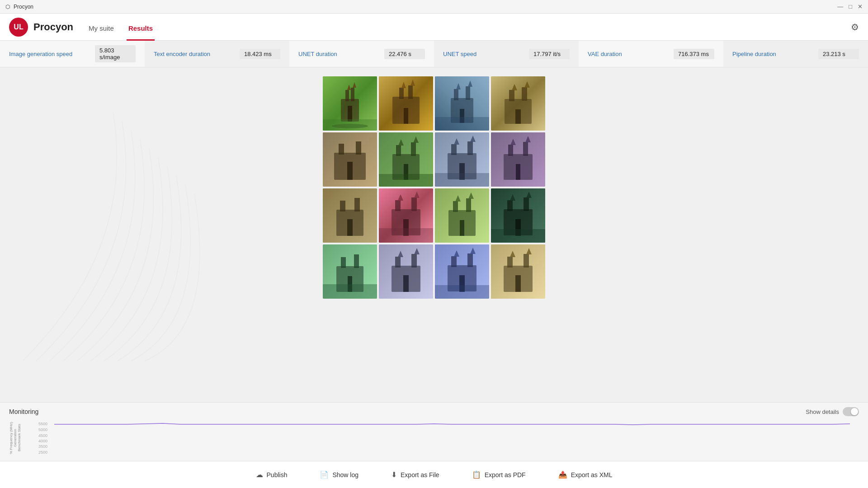 The image size is (868, 488). Describe the element at coordinates (43, 452) in the screenshot. I see `svg-text: 2500` at that location.